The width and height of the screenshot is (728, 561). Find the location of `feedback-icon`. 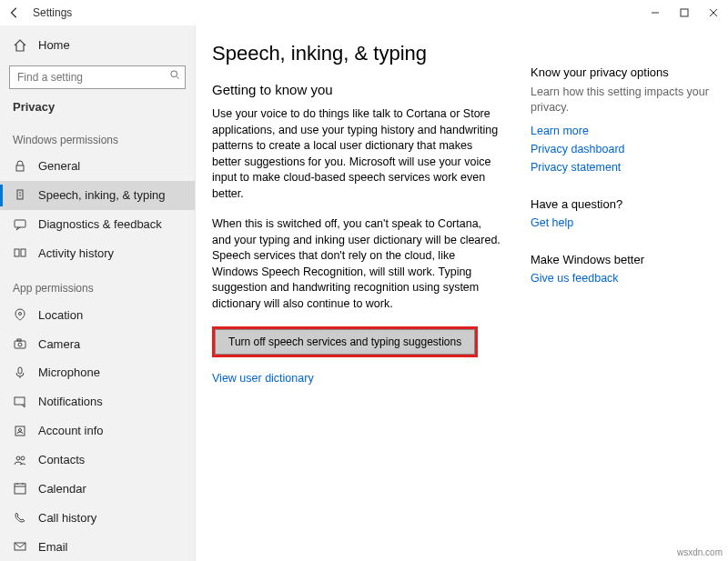

feedback-icon is located at coordinates (20, 225).